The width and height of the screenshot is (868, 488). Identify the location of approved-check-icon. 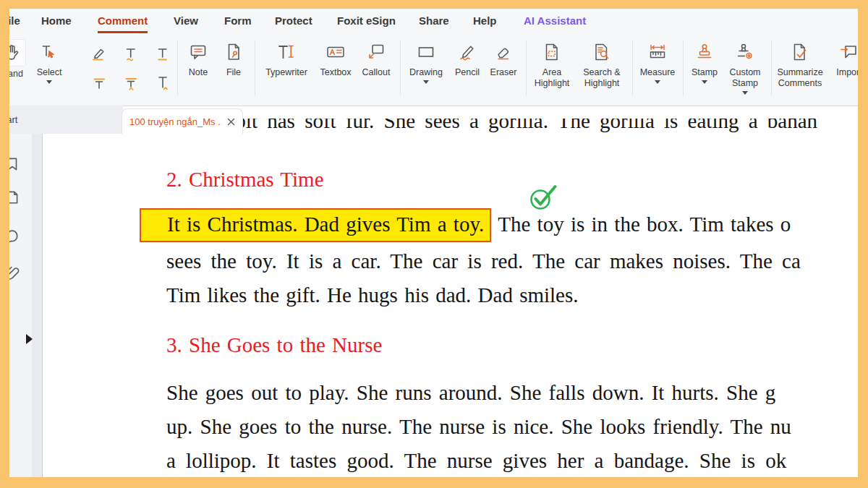
(543, 197).